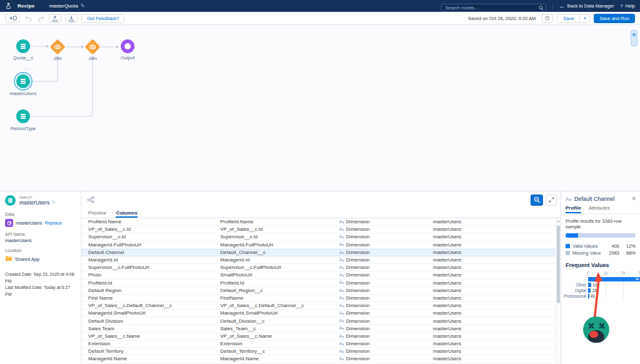 This screenshot has width=640, height=364. What do you see at coordinates (587, 6) in the screenshot?
I see `back-to-data-manager-link: ← Back to Data Manager` at bounding box center [587, 6].